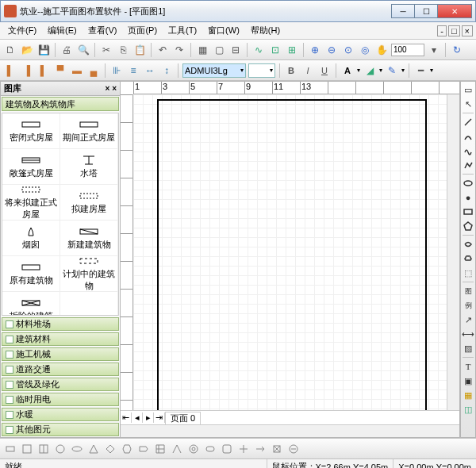  What do you see at coordinates (32, 304) in the screenshot?
I see `lib-item: 拆除的建筑` at bounding box center [32, 304].